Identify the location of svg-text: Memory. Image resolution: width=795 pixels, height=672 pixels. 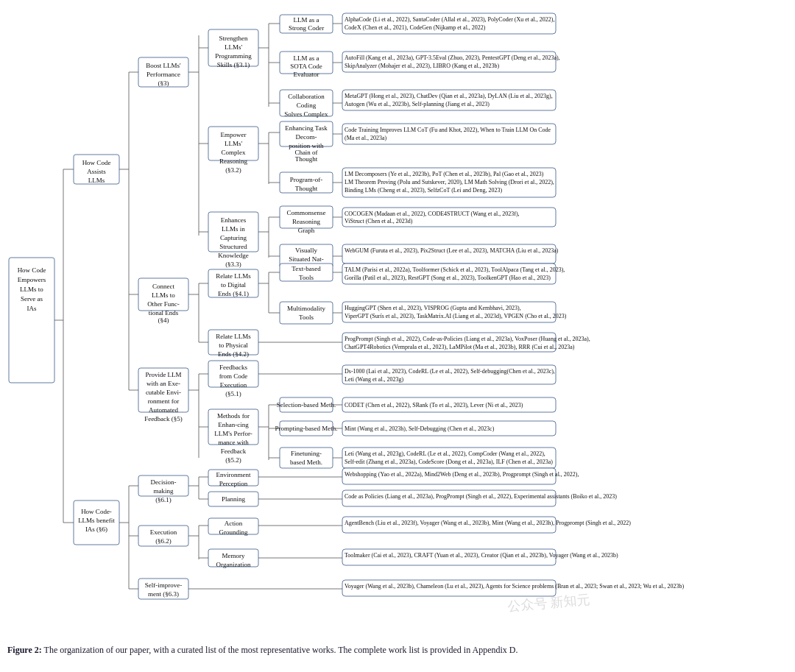
(234, 556).